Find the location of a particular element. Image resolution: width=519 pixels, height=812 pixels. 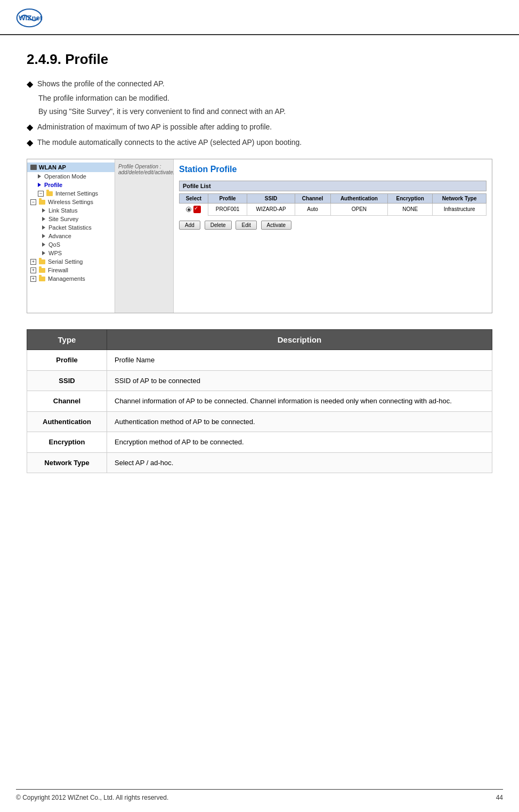

page-footer: © Copyright 2012 WIZnet Co., Ltd. All ri… is located at coordinates (260, 795).